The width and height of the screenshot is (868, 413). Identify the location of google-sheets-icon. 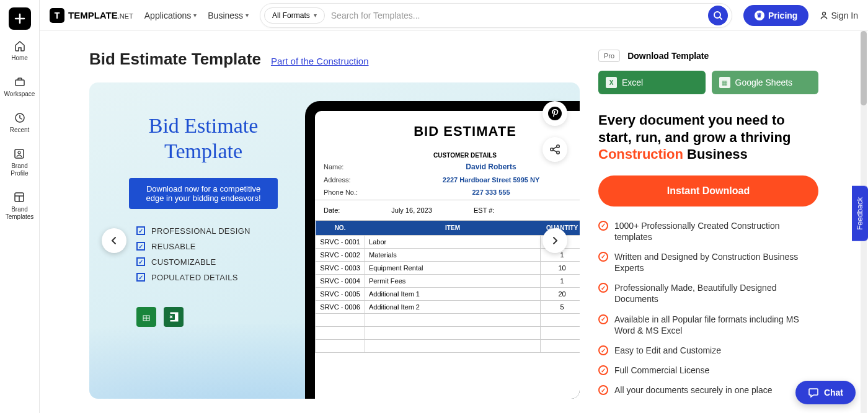
(146, 317).